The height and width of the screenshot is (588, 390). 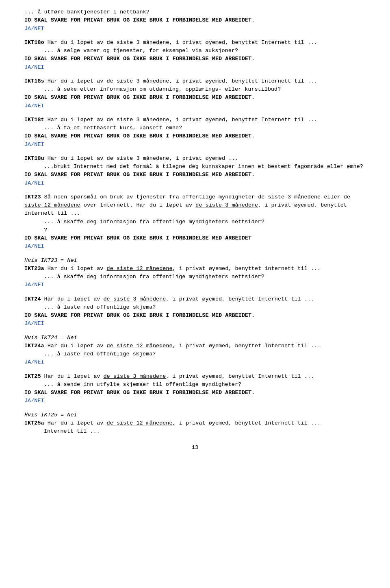 I want to click on question-ikt18s: IKT18s Har du i løpet av de siste 3 måne…, so click(x=195, y=94).